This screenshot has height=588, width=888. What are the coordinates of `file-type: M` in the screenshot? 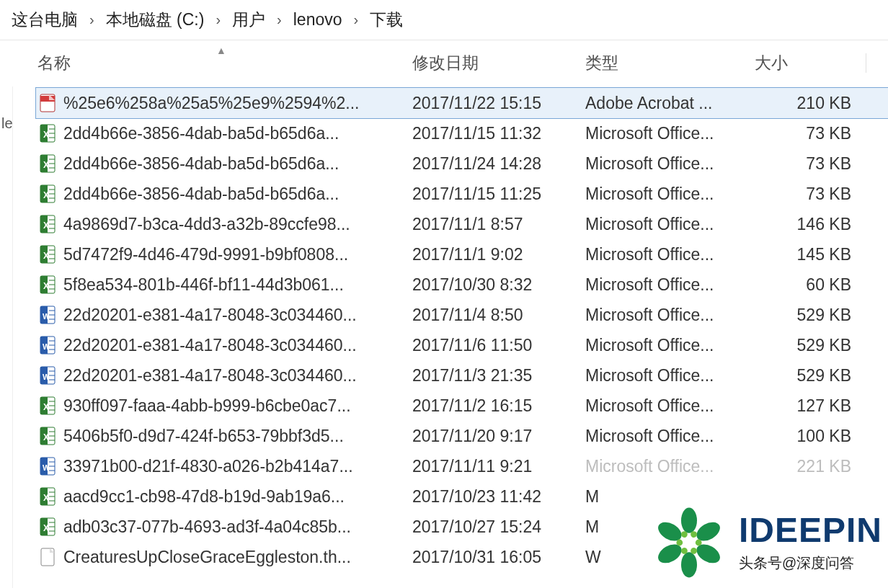 It's located at (670, 527).